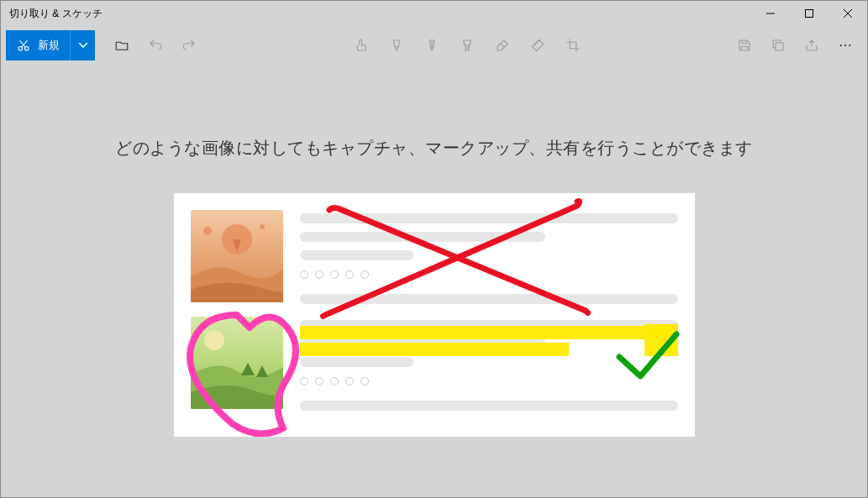 Image resolution: width=868 pixels, height=498 pixels. I want to click on window-controls, so click(809, 13).